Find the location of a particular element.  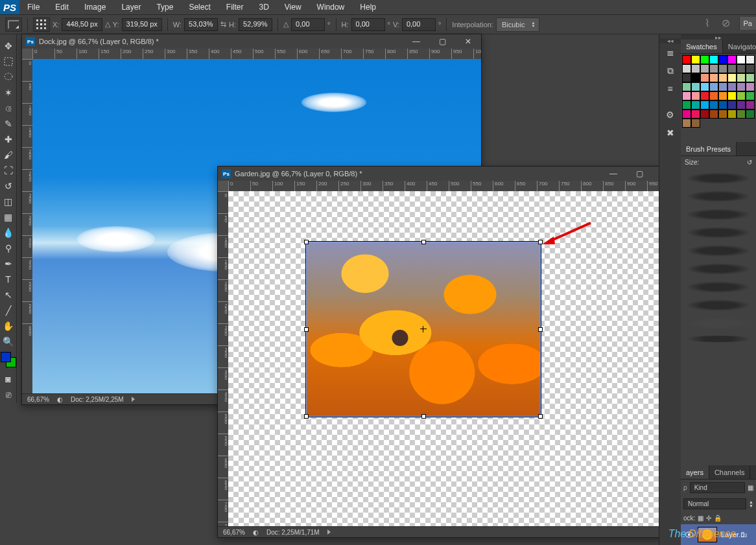

close-button: ✕ is located at coordinates (468, 41).